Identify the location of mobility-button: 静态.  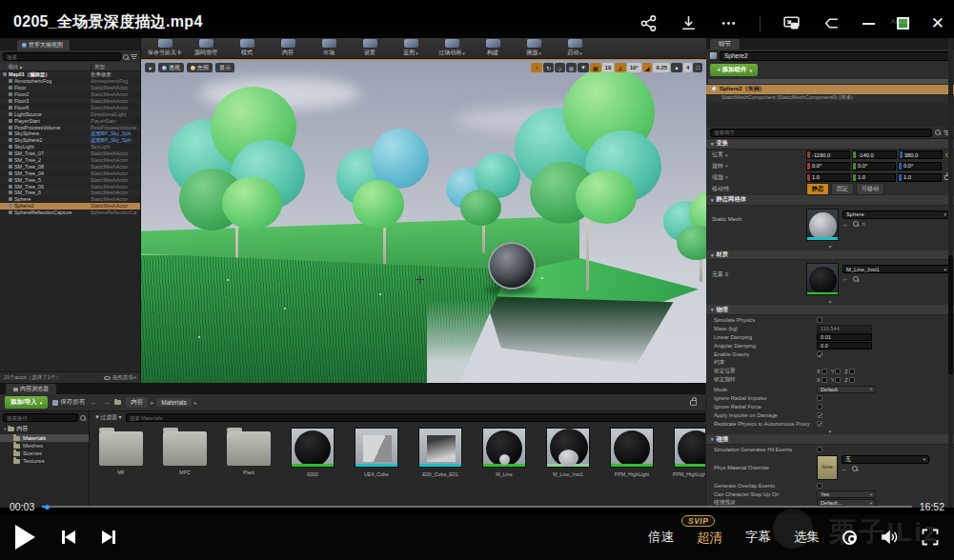
(818, 189).